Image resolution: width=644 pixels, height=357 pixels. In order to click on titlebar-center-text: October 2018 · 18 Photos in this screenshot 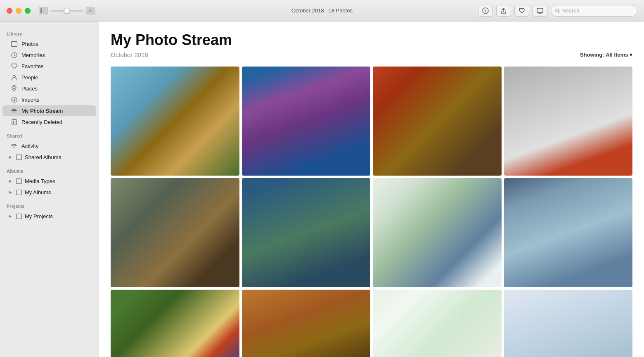, I will do `click(322, 11)`.